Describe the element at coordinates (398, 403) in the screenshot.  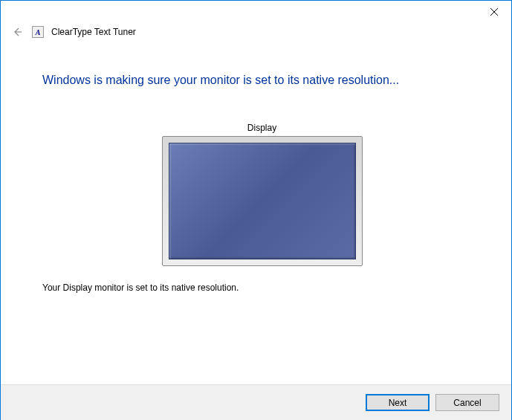
I see `next-button: Next` at that location.